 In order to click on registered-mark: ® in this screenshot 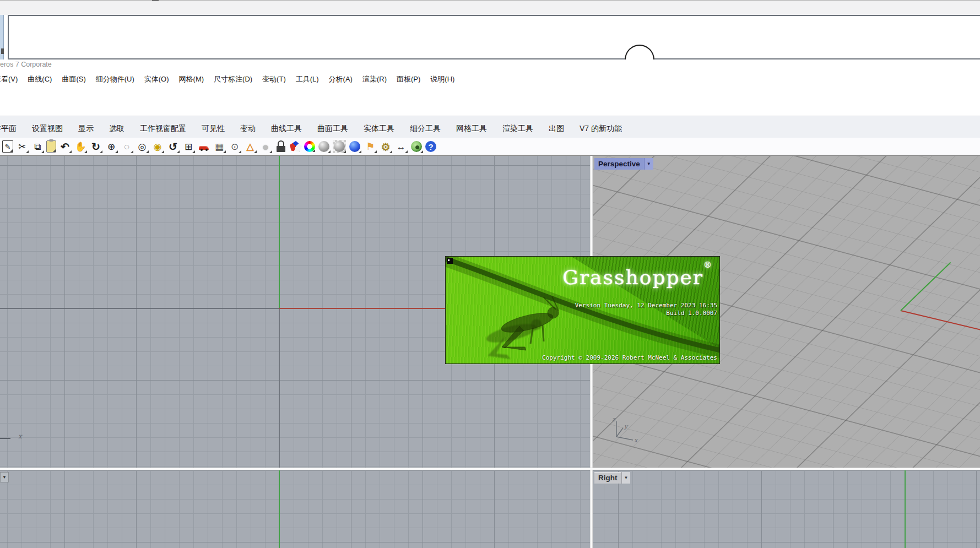, I will do `click(707, 265)`.